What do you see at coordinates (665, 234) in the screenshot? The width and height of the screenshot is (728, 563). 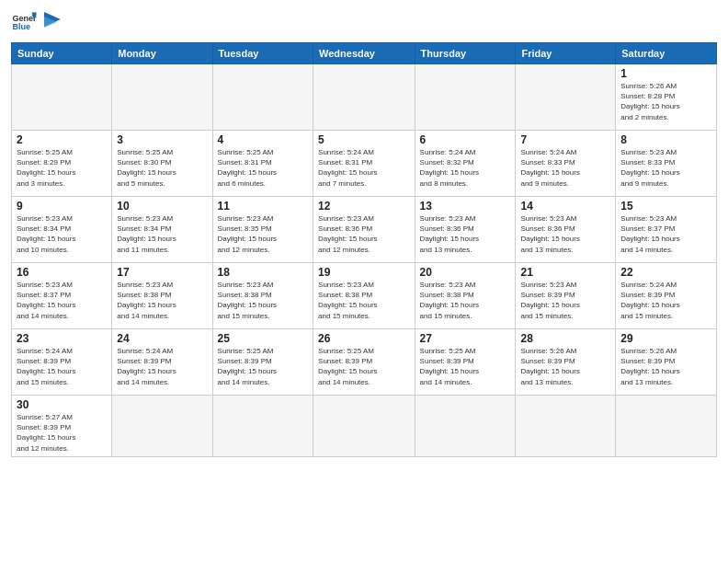 I see `day-info: Sunrise: 5:23 AM Sunset: 8:37 PM Dayligh…` at bounding box center [665, 234].